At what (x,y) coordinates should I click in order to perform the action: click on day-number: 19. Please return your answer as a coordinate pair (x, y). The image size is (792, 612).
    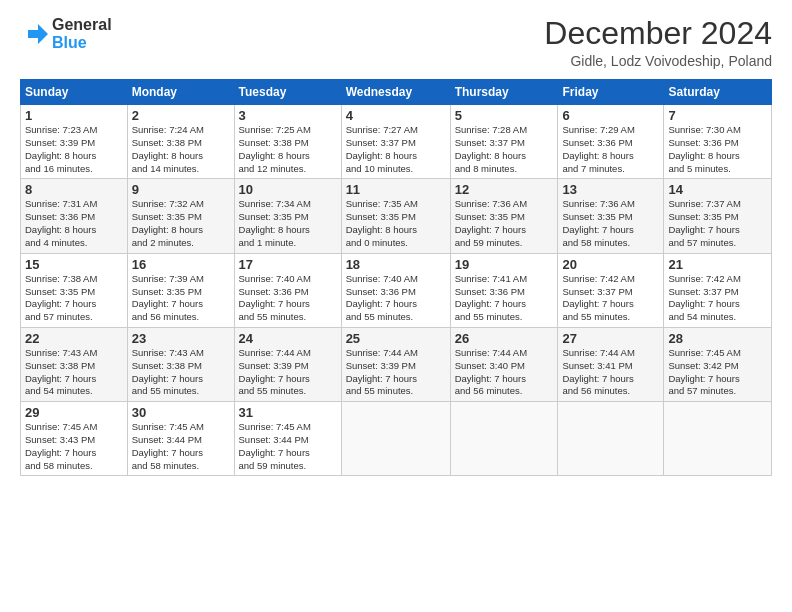
    Looking at the image, I should click on (504, 264).